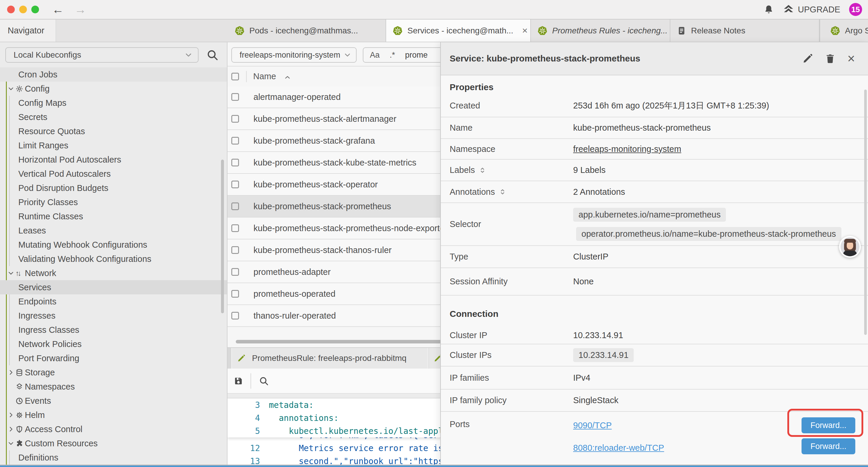 The height and width of the screenshot is (467, 868). Describe the element at coordinates (348, 229) in the screenshot. I see `table-row-kube-prometheus-stack-prometheus-node-exporter: kube-prometheus-stack-prometheus-node-ex…` at that location.